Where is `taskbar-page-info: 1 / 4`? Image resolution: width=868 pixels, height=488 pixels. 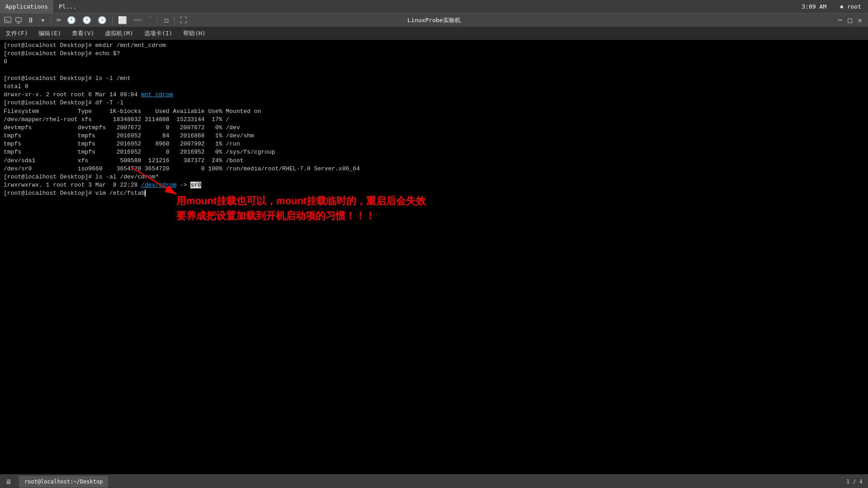
taskbar-page-info: 1 / 4 is located at coordinates (854, 482).